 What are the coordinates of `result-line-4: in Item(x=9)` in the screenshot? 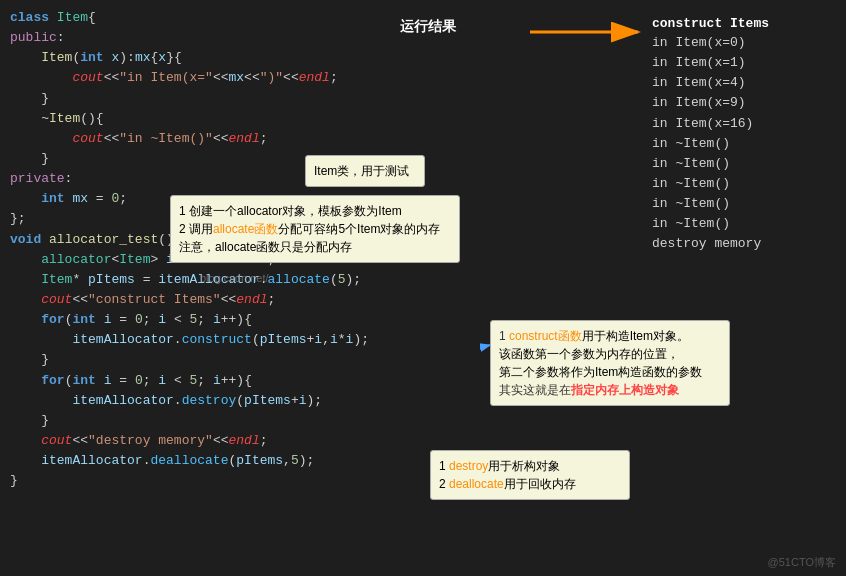 It's located at (746, 103).